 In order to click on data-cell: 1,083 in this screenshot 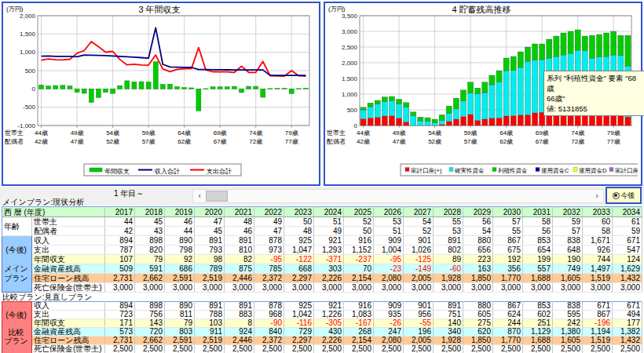, I will do `click(359, 315)`.